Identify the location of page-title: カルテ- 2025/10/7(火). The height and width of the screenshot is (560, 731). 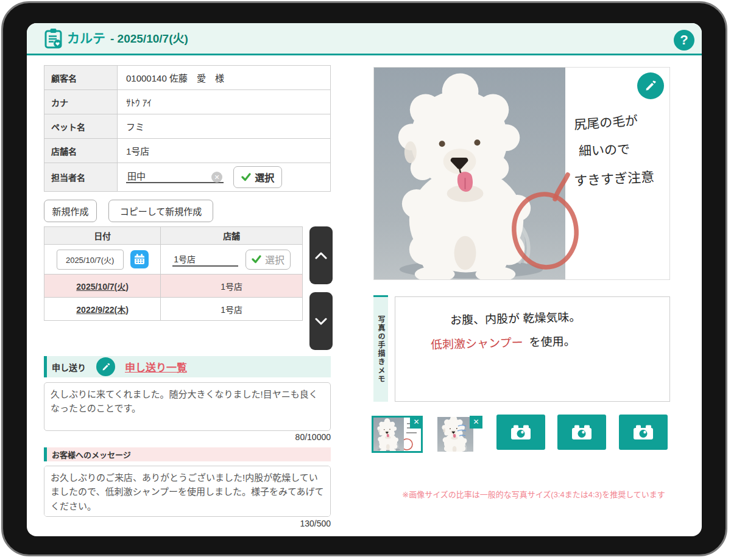
(128, 38).